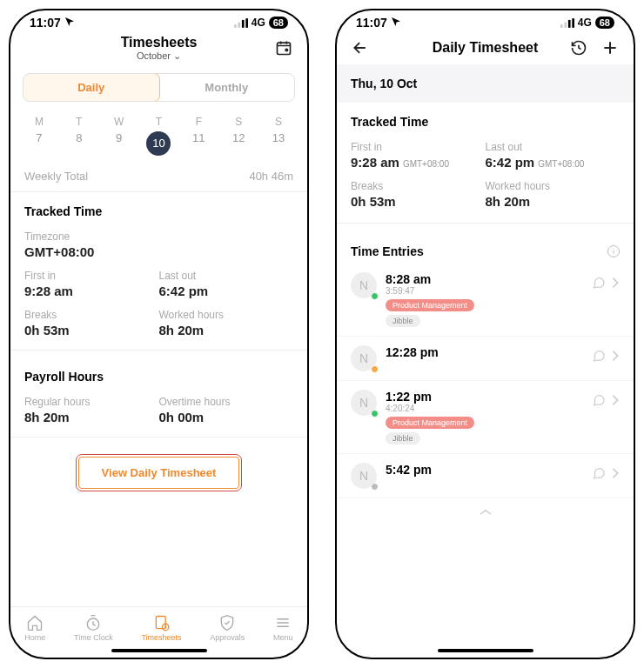 The height and width of the screenshot is (668, 644). I want to click on nav-approvals: Approvals, so click(227, 628).